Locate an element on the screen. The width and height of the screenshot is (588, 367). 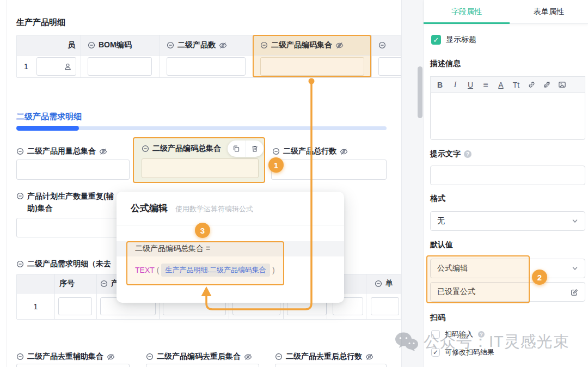
bom-input is located at coordinates (120, 66).